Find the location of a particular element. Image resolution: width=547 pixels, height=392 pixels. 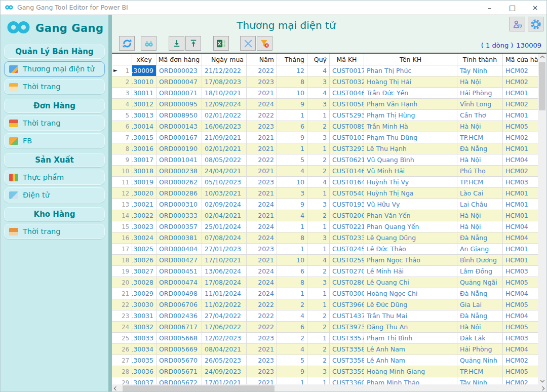

cell-ma-kh: CUST0245 is located at coordinates (347, 249).